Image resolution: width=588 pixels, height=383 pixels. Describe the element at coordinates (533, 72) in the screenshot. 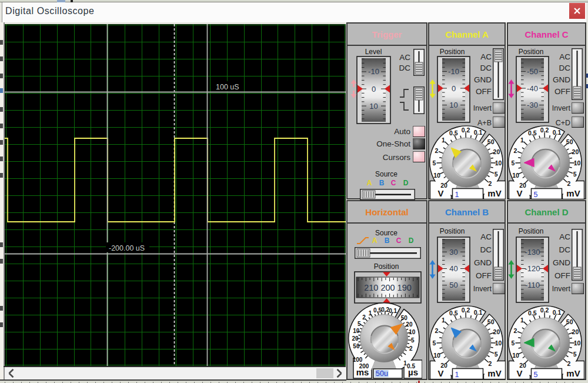

I see `svg-text: -50` at that location.